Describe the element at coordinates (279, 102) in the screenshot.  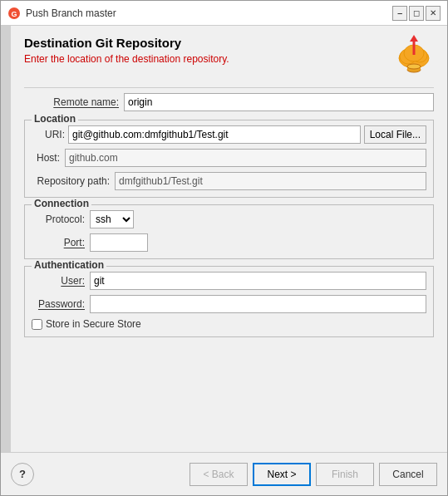
I see `remote-name-input` at that location.